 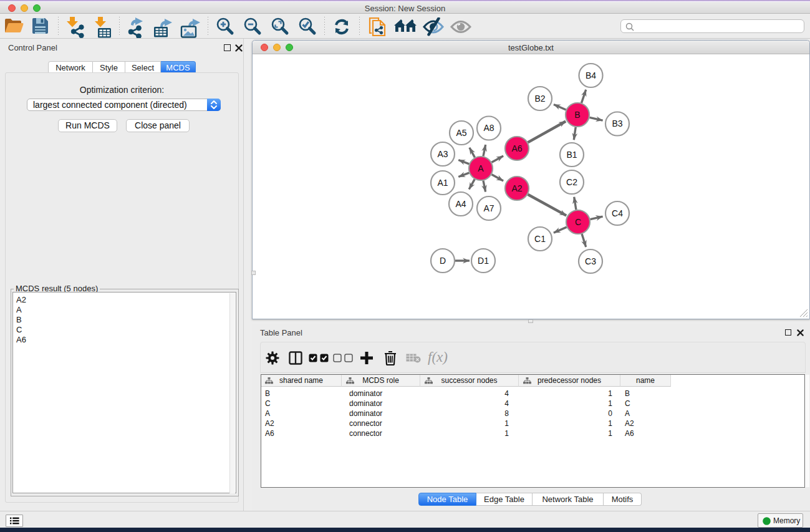 I want to click on svg-text: B4, so click(x=591, y=75).